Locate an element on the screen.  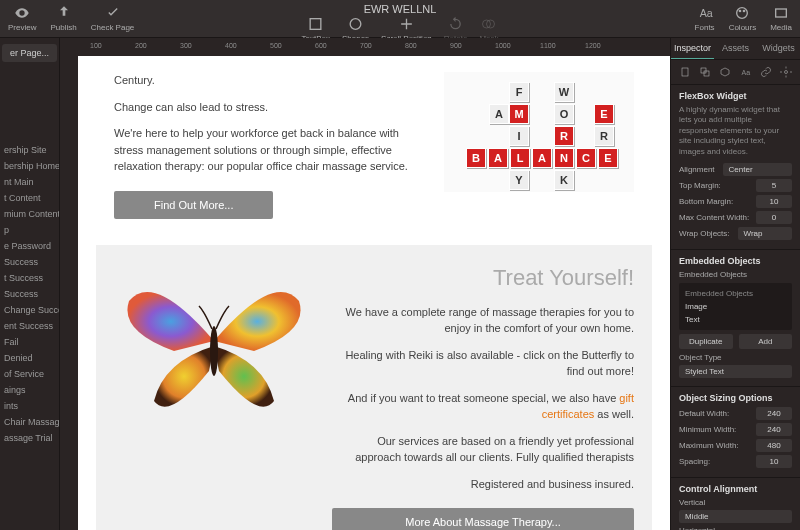
duplicate-button: Duplicate is located at coordinates (706, 342).